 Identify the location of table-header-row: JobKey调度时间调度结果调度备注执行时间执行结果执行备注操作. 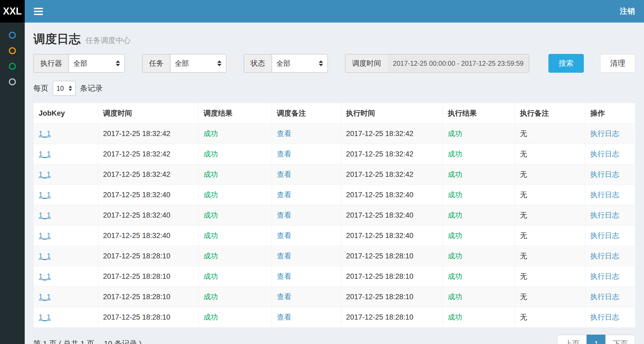
(334, 113).